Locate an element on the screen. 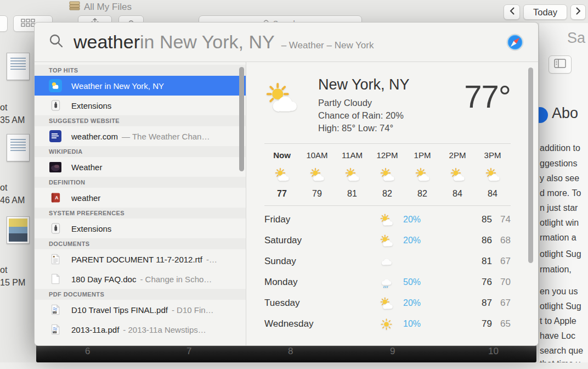 This screenshot has height=369, width=588. result-label: 180 Day FAQ.doc is located at coordinates (104, 279).